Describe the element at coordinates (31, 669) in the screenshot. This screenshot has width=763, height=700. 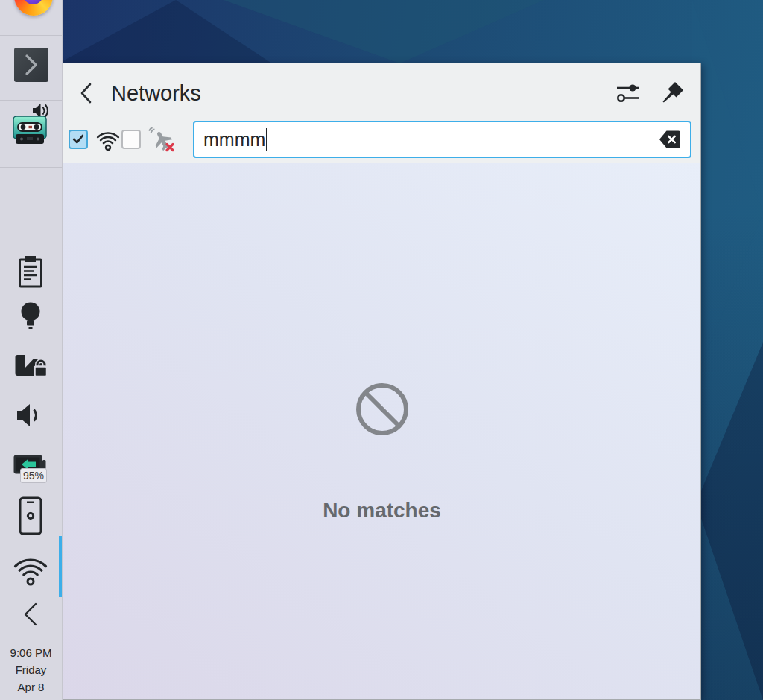
I see `clock-day: Friday` at that location.